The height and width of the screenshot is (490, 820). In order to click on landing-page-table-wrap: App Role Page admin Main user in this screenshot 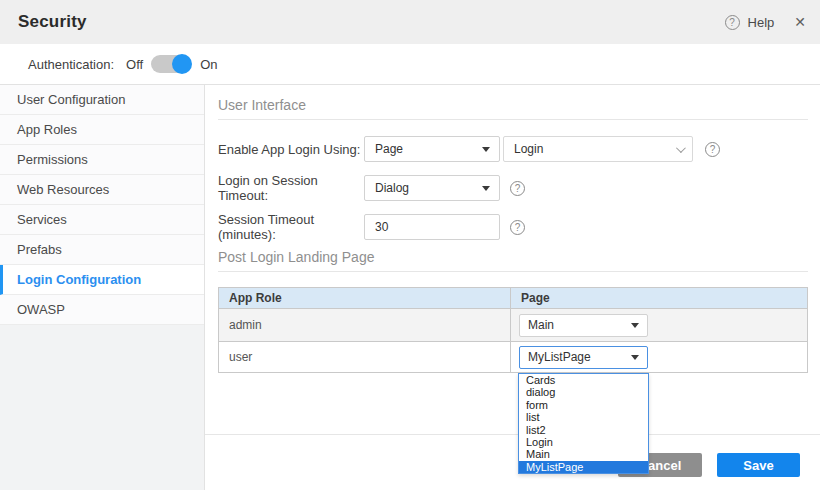, I will do `click(513, 330)`.